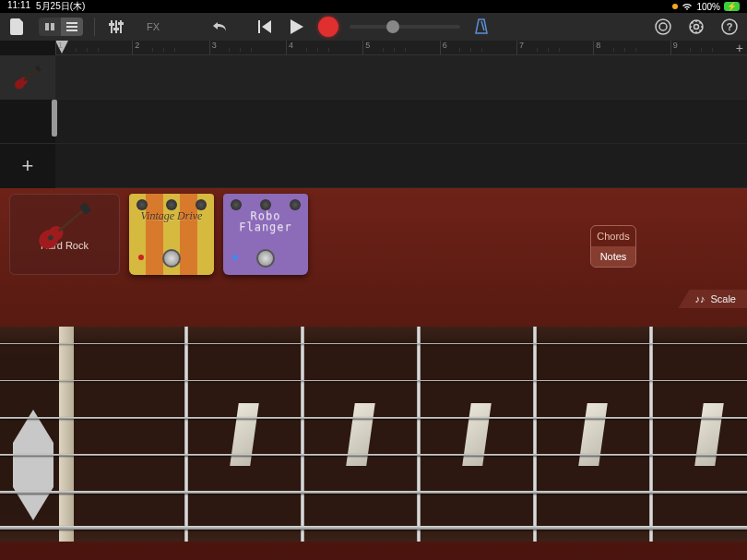 This screenshot has width=747, height=560. Describe the element at coordinates (297, 27) in the screenshot. I see `play-button` at that location.